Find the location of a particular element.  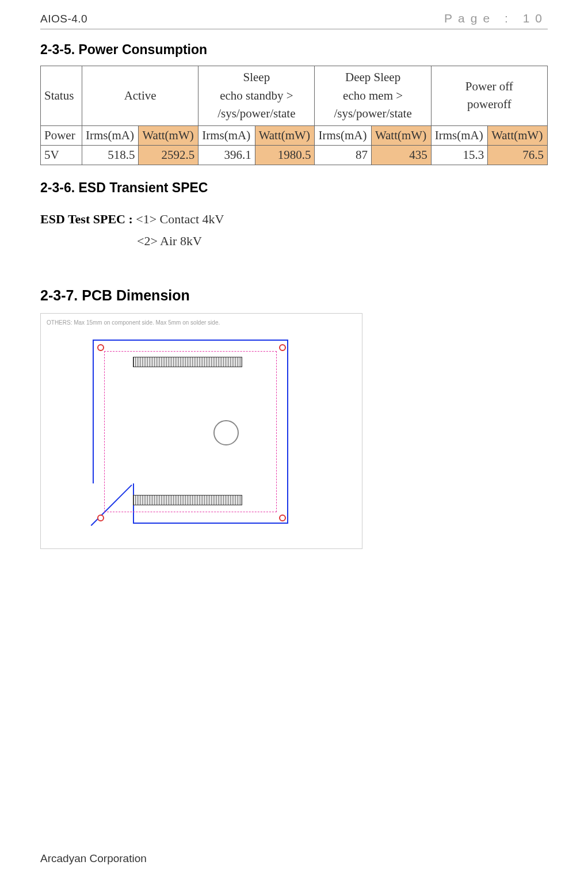

heading-2-3-5: 2-3-5. Power Consumption is located at coordinates (294, 49).